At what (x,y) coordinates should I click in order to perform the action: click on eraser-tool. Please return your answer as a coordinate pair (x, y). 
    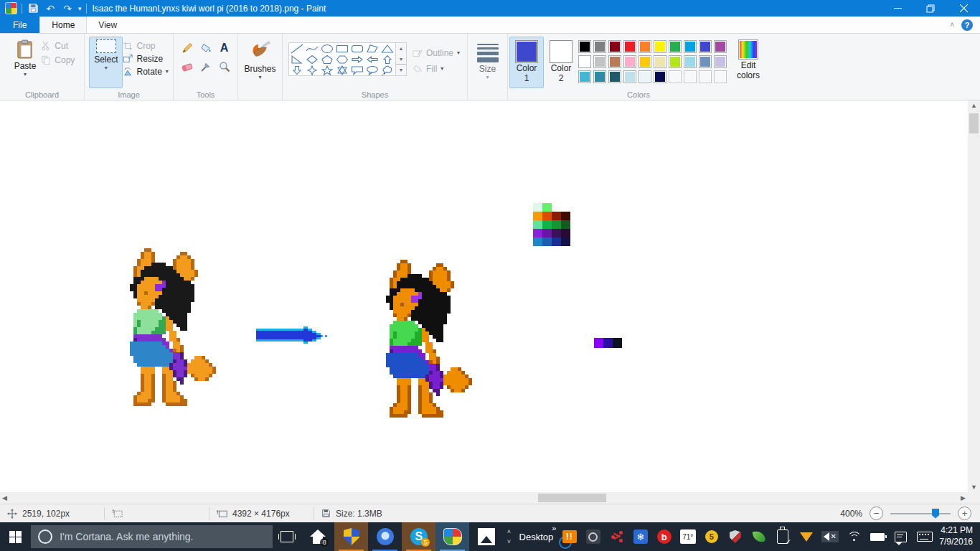
    Looking at the image, I should click on (187, 67).